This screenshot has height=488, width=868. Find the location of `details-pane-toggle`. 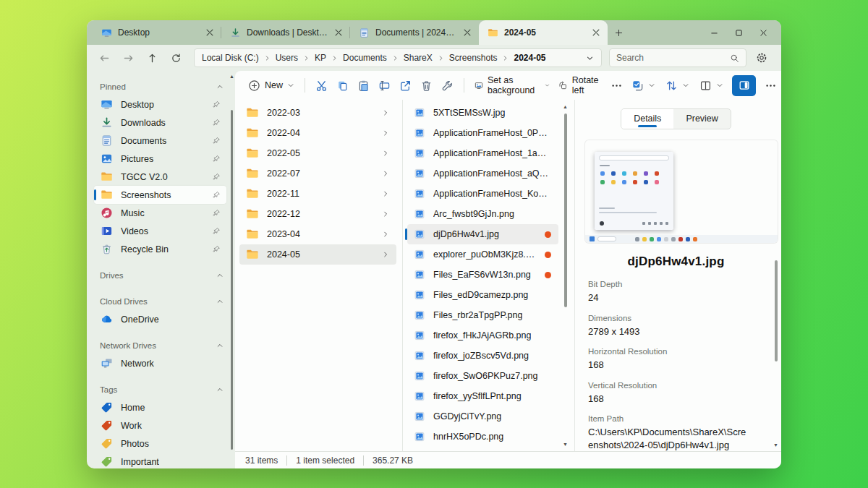

details-pane-toggle is located at coordinates (744, 85).